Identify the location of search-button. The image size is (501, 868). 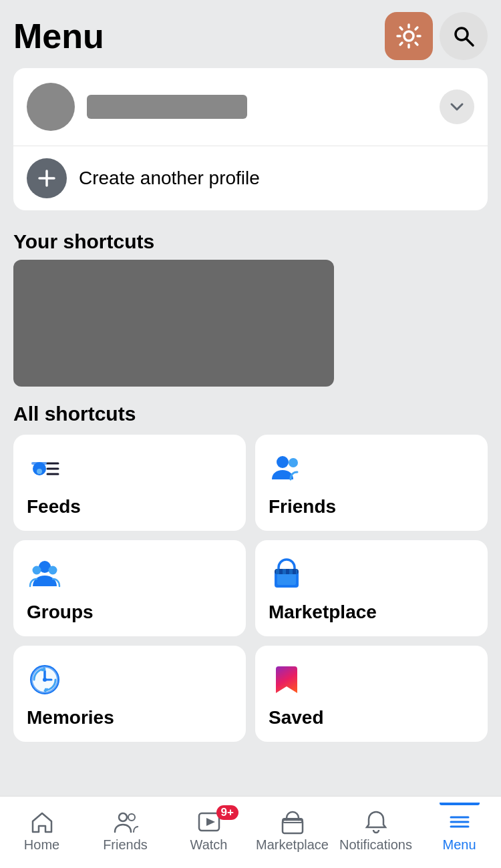
(464, 36).